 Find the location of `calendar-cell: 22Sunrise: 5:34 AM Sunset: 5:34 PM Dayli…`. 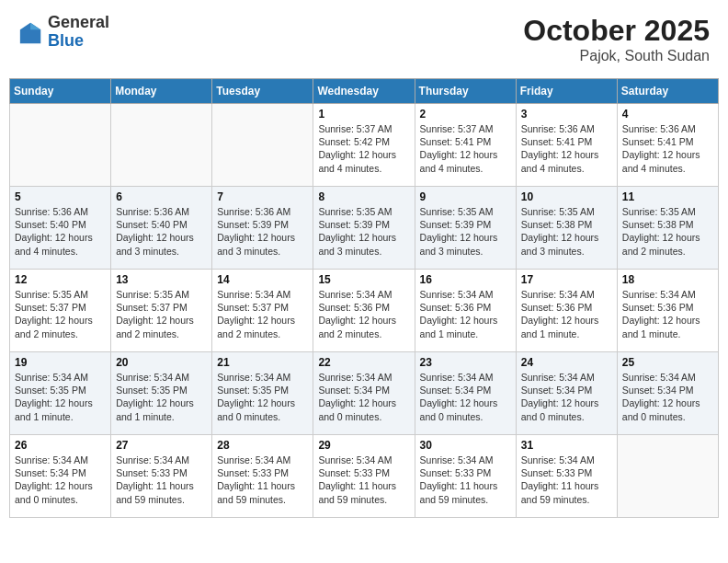

calendar-cell: 22Sunrise: 5:34 AM Sunset: 5:34 PM Dayli… is located at coordinates (364, 394).